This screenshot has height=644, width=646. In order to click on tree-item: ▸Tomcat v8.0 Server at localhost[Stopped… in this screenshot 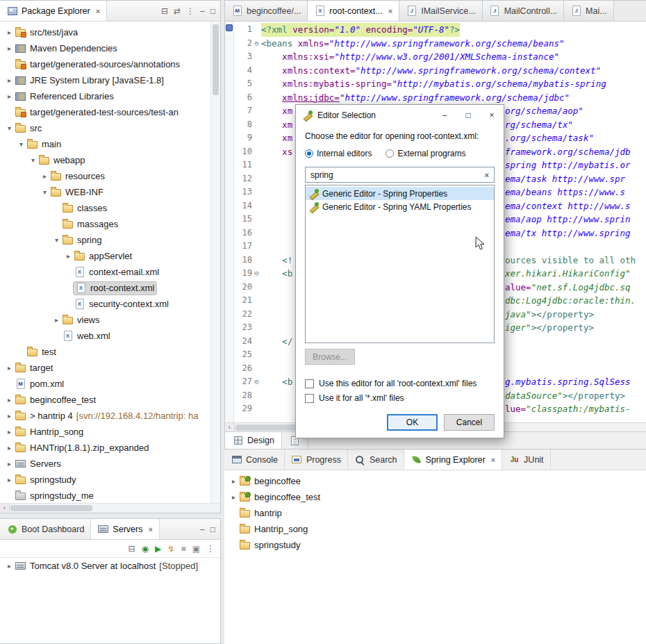, I will do `click(110, 565)`.